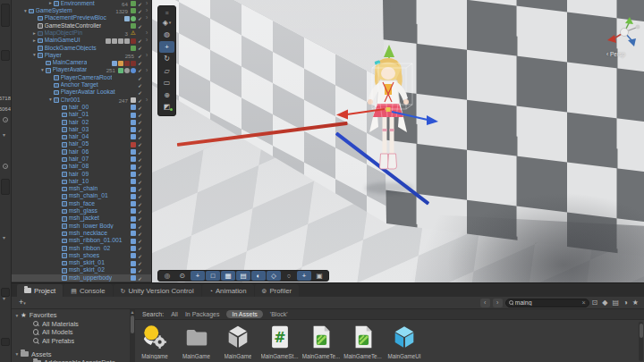  I want to click on player-avatar-character, so click(387, 122).